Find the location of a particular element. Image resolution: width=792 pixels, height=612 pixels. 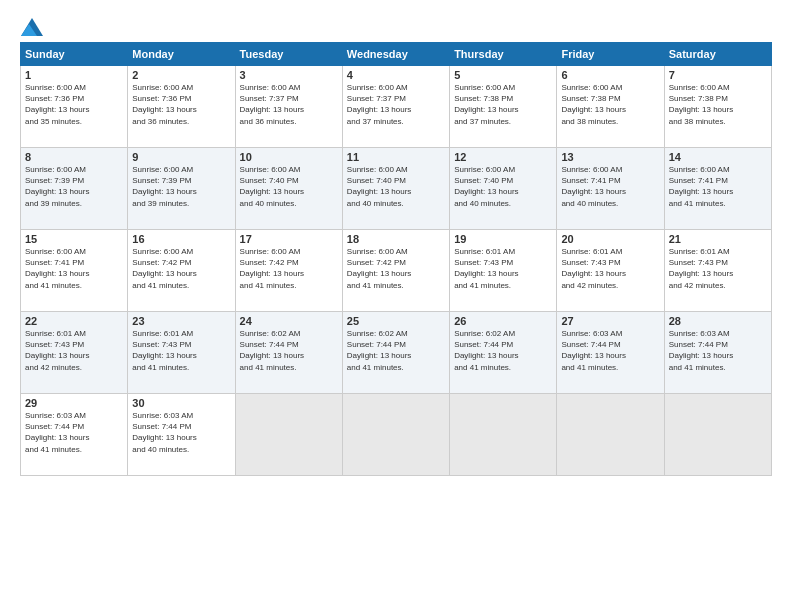

day-number: 11 is located at coordinates (396, 157).